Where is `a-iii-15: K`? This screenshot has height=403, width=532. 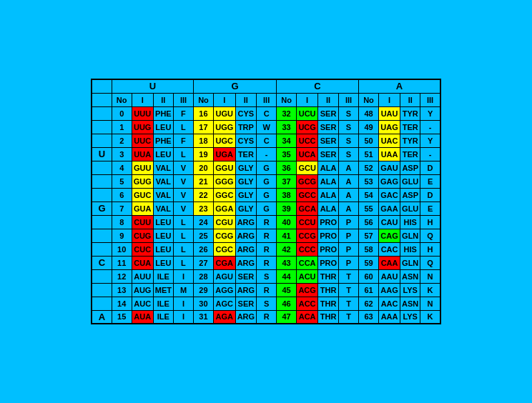 a-iii-15: K is located at coordinates (430, 317).